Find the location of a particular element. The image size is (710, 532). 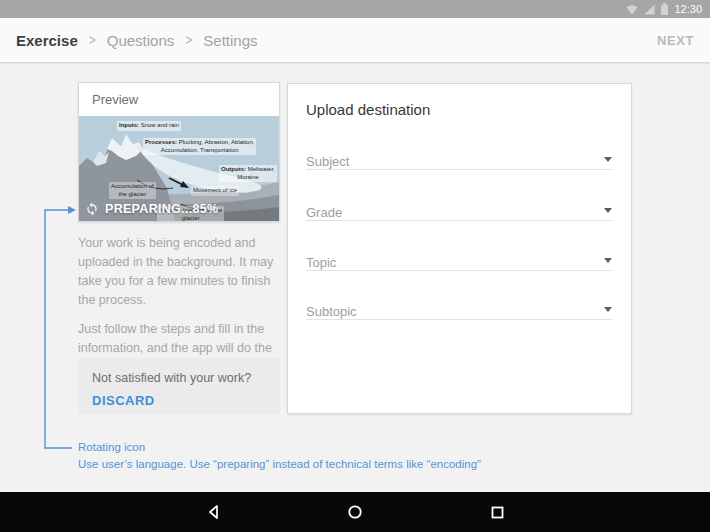

diagram-label-processes: Processes: Plucking, Abrasion, Ablation,… is located at coordinates (200, 146).